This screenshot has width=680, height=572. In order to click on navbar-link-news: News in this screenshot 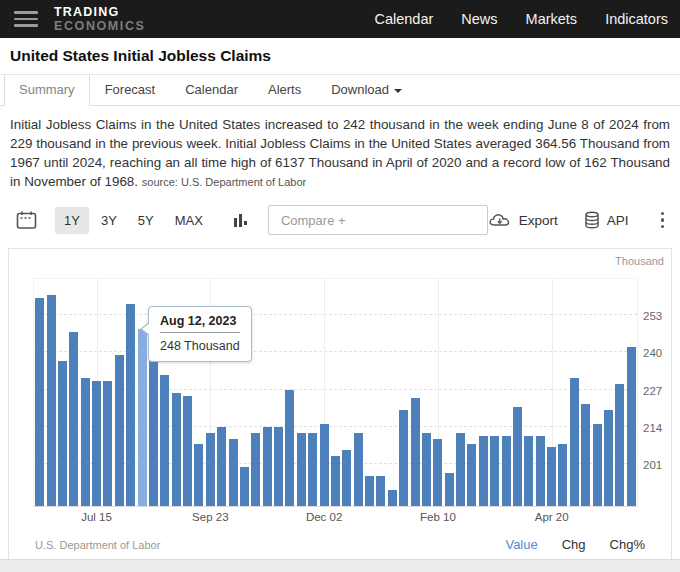, I will do `click(479, 19)`.